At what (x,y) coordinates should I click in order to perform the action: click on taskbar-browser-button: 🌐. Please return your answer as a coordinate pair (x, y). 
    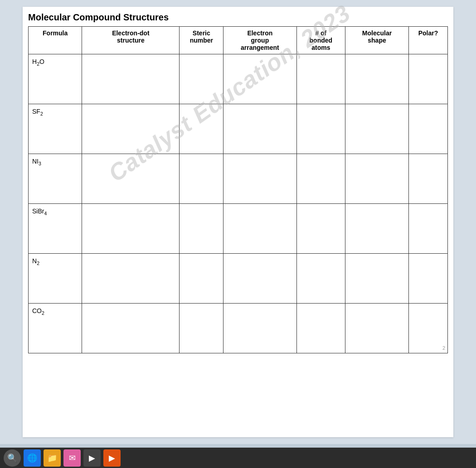
    Looking at the image, I should click on (32, 458).